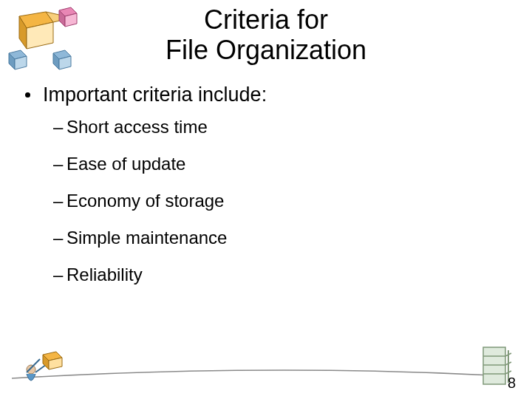  What do you see at coordinates (266, 127) in the screenshot?
I see `bullet-item: – Short access time` at bounding box center [266, 127].